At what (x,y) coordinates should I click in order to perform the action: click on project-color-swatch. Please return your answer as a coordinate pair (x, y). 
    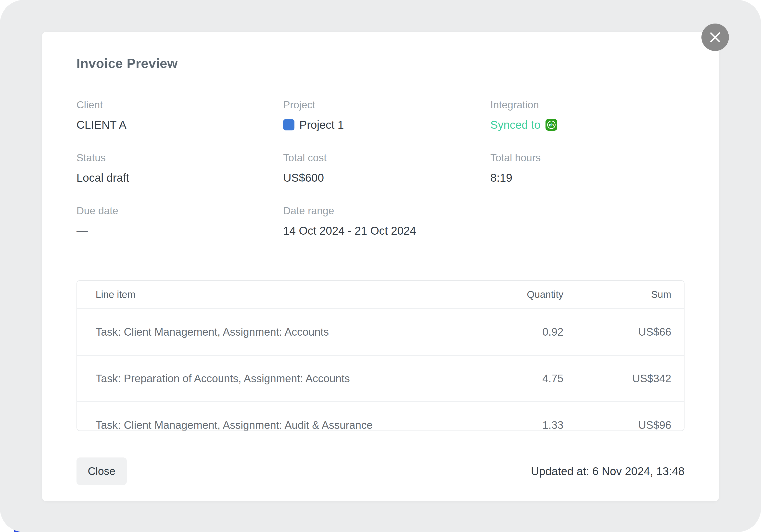
    Looking at the image, I should click on (289, 125).